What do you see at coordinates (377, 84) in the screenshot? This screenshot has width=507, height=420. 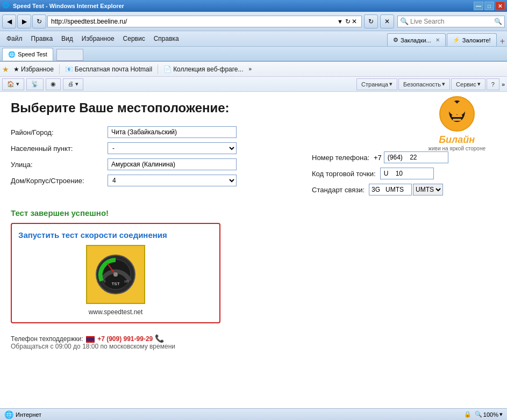 I see `page-button: Страница ▾` at bounding box center [377, 84].